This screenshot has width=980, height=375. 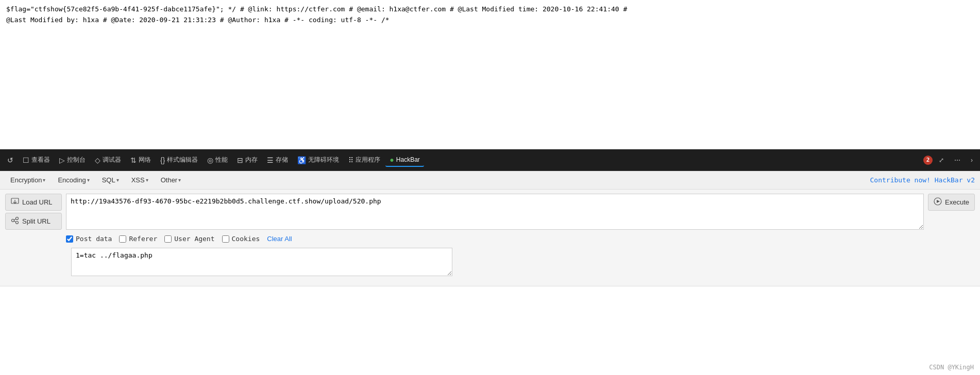 I want to click on post-data-row: Post data Referer User Agent Cookies Cle…, so click(x=495, y=239).